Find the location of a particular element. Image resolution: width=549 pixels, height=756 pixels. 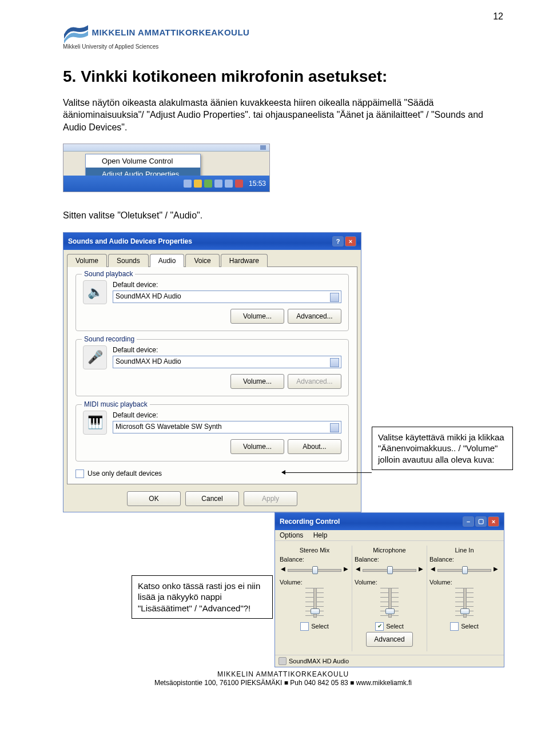

microphone-icon: 🎤 is located at coordinates (95, 357).